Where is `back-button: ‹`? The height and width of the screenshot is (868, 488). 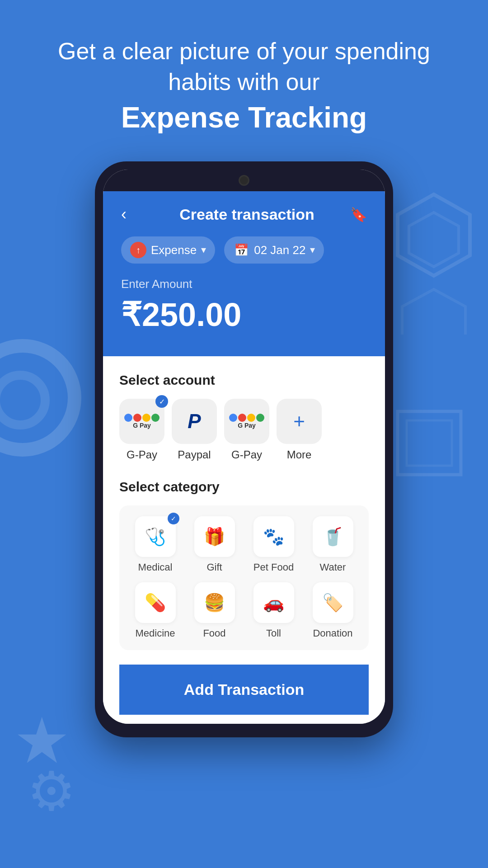 back-button: ‹ is located at coordinates (132, 214).